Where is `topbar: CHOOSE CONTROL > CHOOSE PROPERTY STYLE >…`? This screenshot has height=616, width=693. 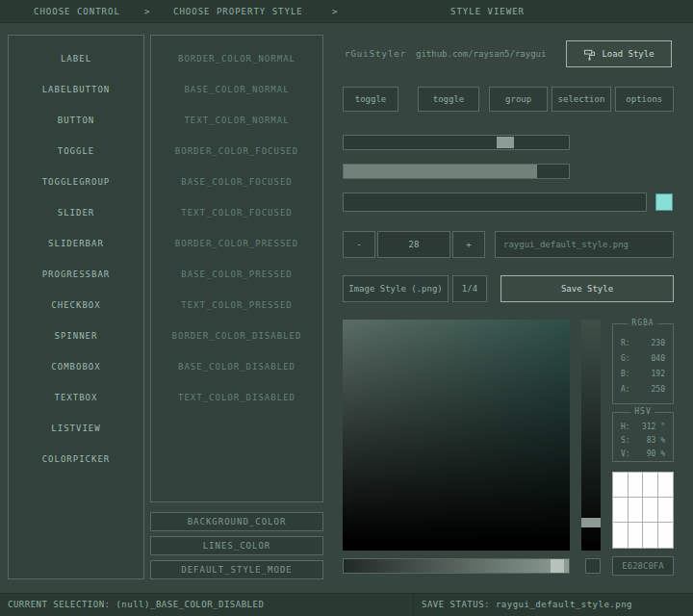
topbar: CHOOSE CONTROL > CHOOSE PROPERTY STYLE >… is located at coordinates (346, 12).